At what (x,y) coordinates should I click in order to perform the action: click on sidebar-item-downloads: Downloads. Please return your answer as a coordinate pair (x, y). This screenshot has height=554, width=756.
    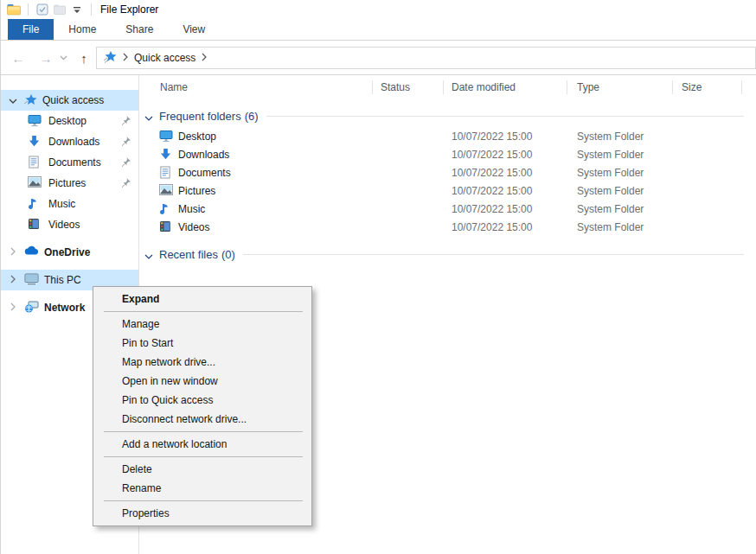
    Looking at the image, I should click on (69, 142).